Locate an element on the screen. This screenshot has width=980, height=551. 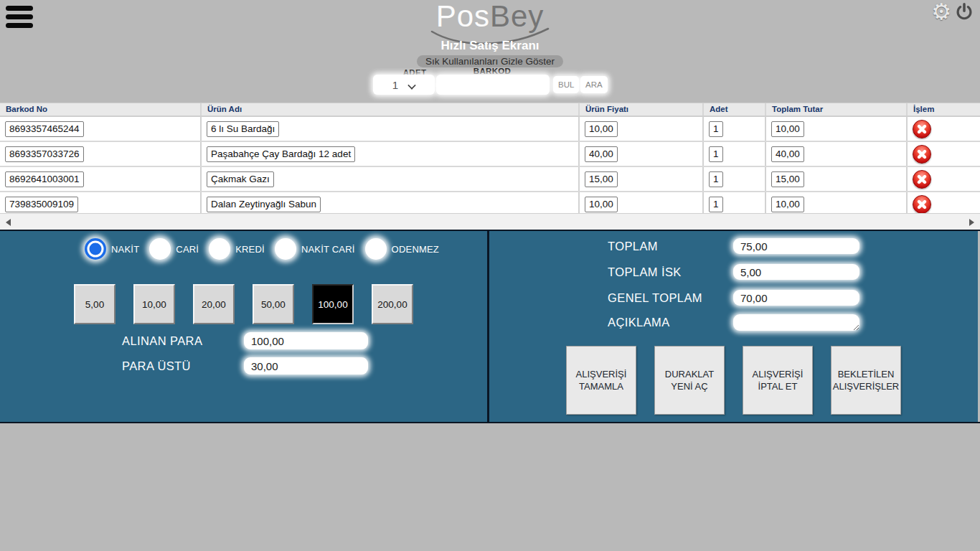
alinan-para-label: ALINAN PARA is located at coordinates (183, 342).